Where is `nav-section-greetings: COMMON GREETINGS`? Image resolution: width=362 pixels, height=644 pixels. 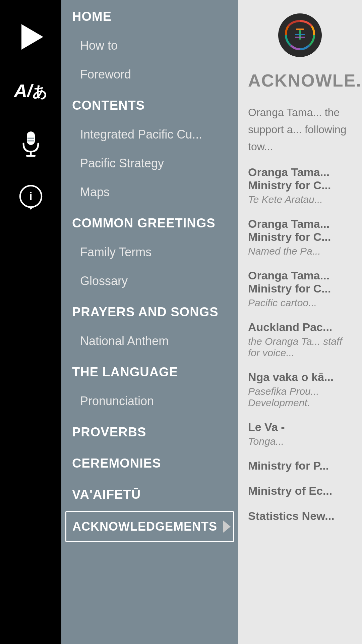 nav-section-greetings: COMMON GREETINGS is located at coordinates (149, 222).